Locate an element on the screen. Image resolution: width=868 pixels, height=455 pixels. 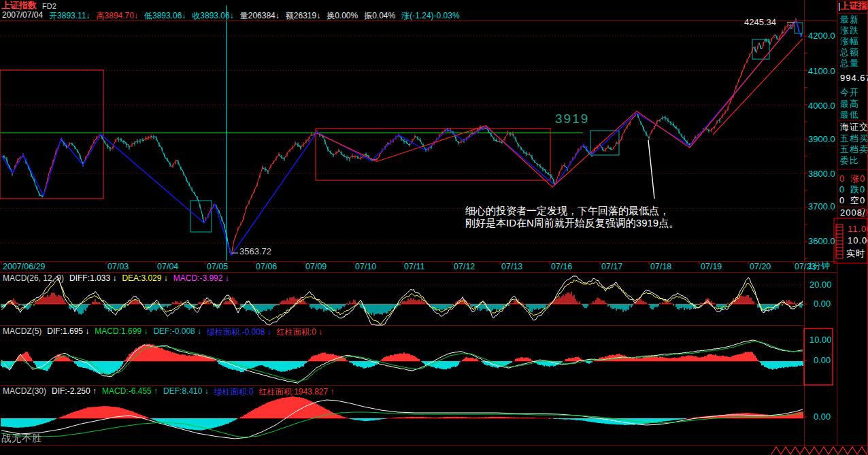
date-label: 07/18 is located at coordinates (661, 267).